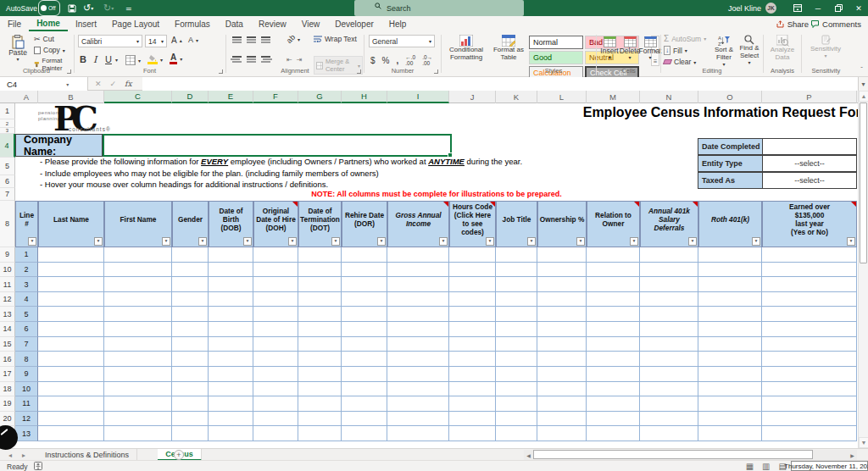  What do you see at coordinates (676, 51) in the screenshot?
I see `fill-button: ↓Fill▾` at bounding box center [676, 51].